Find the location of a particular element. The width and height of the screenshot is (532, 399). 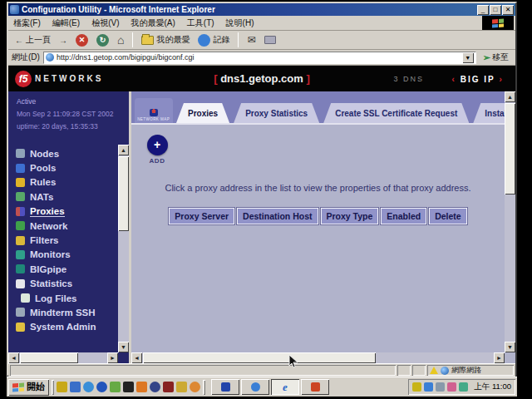

column-header-proxy-server: Proxy Server is located at coordinates (201, 216).